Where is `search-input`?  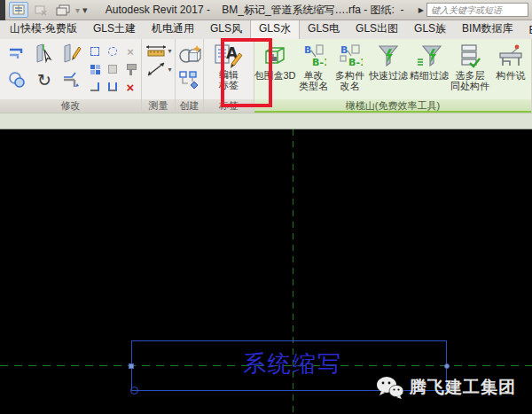 search-input is located at coordinates (477, 10).